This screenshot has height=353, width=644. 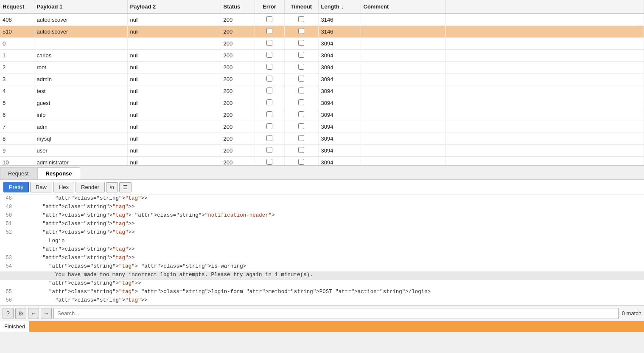 What do you see at coordinates (112, 187) in the screenshot?
I see `fmt-newline: \n` at bounding box center [112, 187].